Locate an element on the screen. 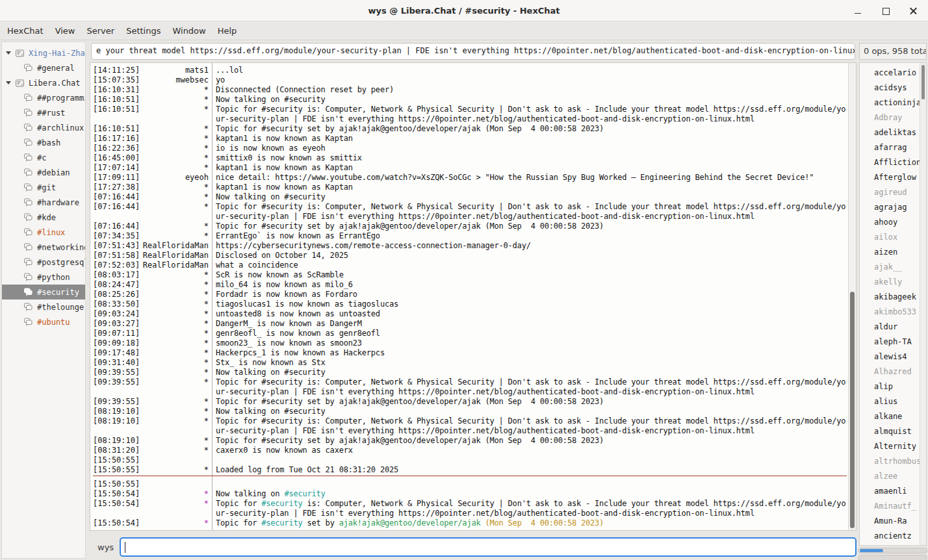 The width and height of the screenshot is (928, 560). userlist-item: Adbray is located at coordinates (893, 118).